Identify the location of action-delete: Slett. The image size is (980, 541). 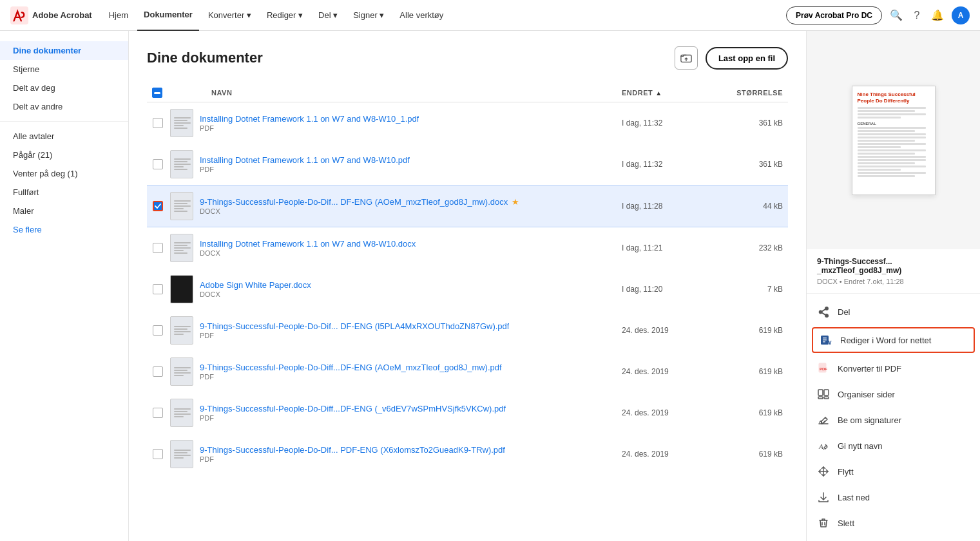
(893, 523).